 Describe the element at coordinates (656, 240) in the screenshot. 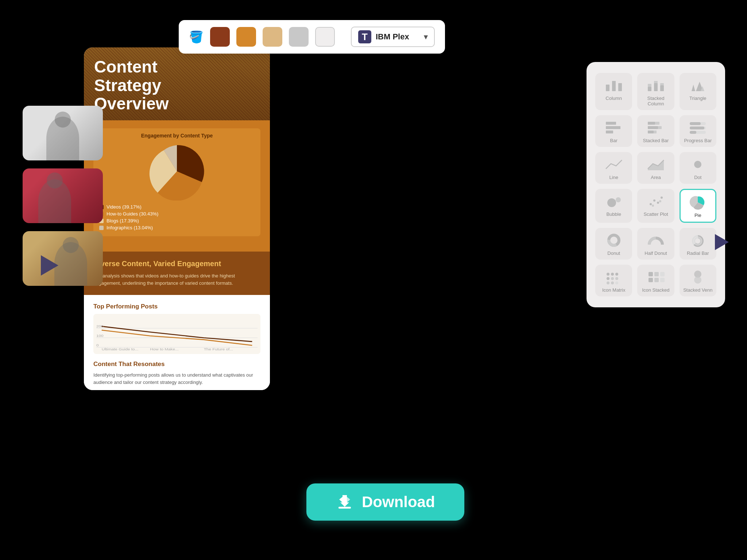

I see `half-donut-icon` at that location.